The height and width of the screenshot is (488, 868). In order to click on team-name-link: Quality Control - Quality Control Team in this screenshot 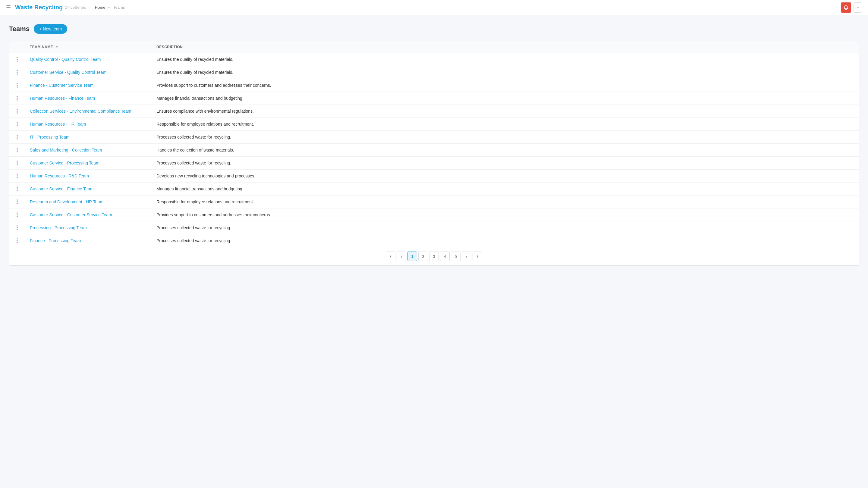, I will do `click(65, 59)`.